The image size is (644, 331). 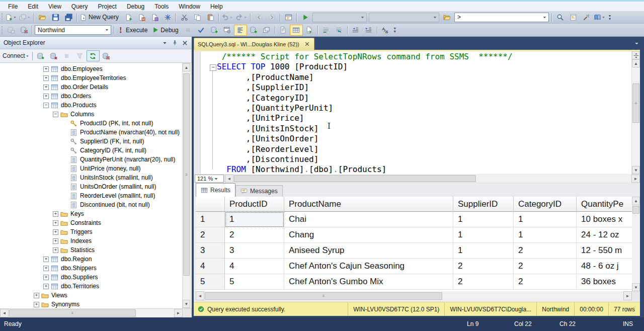 I want to click on splitter-handle, so click(x=636, y=55).